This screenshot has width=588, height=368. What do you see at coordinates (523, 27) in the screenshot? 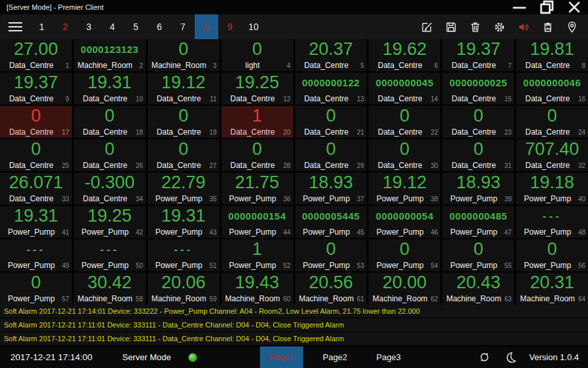
I see `audio-alarm-button` at bounding box center [523, 27].